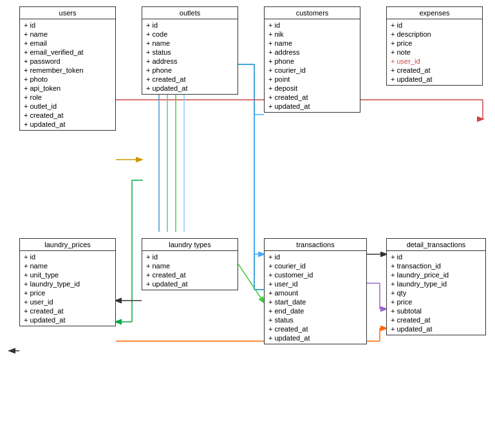 The image size is (495, 448). Describe the element at coordinates (312, 25) in the screenshot. I see `field-customers-id: + id` at that location.